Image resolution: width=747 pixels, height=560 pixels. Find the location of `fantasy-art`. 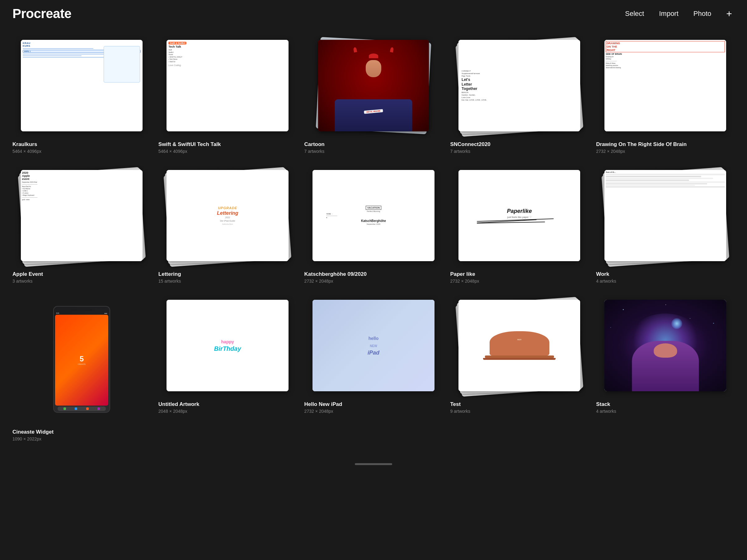

fantasy-art is located at coordinates (665, 346).